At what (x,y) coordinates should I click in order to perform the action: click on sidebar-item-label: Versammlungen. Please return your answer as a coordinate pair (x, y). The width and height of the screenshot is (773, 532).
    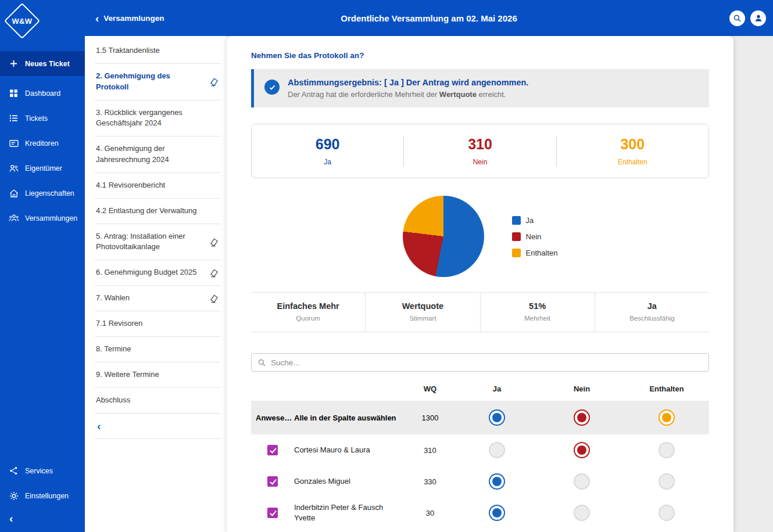
    Looking at the image, I should click on (51, 218).